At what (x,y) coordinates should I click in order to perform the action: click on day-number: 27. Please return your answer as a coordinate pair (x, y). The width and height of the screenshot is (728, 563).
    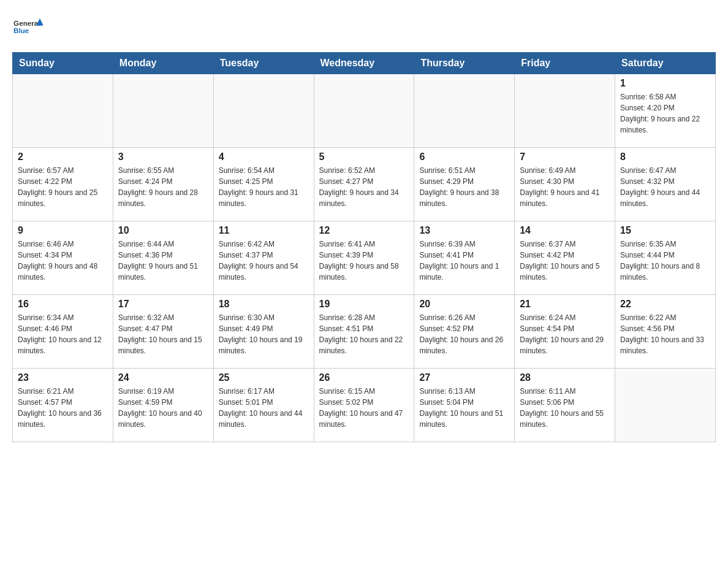
    Looking at the image, I should click on (464, 378).